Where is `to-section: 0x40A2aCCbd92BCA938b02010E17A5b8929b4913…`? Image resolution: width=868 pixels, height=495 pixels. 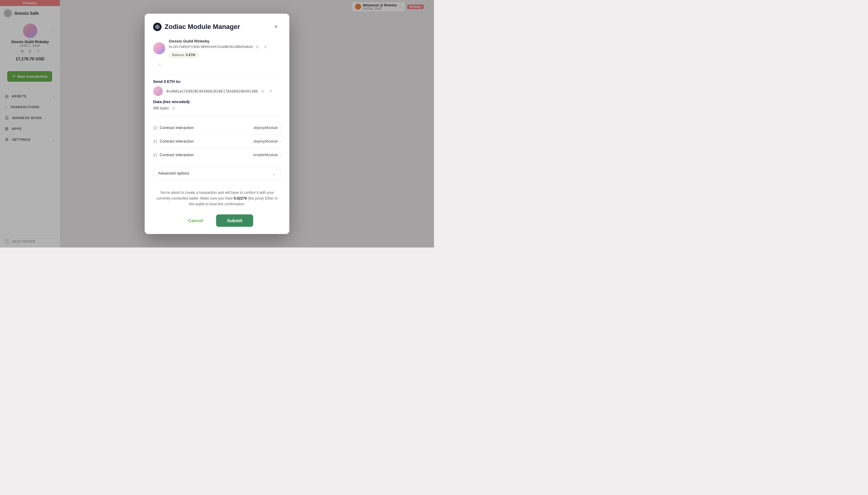 to-section: 0x40A2aCCbd92BCA938b02010E17A5b8929b4913… is located at coordinates (217, 91).